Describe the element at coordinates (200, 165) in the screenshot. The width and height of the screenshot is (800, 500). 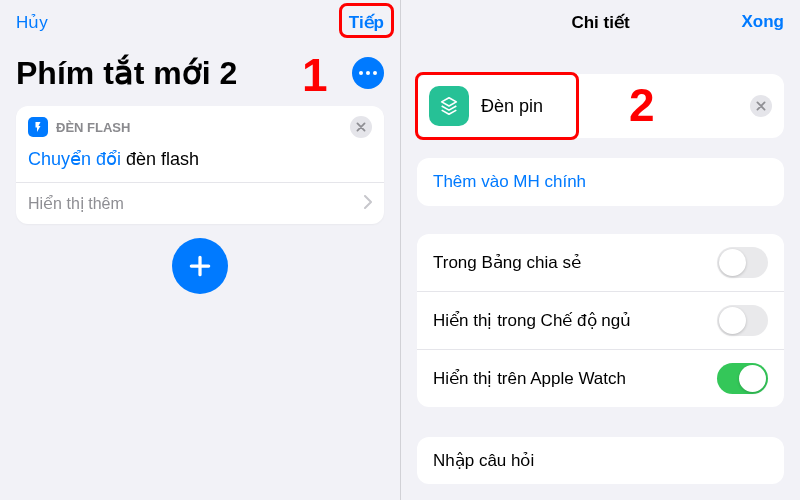
I see `action-card: ĐÈN FLASH Chuyển đổi đèn flash Hiển thị …` at that location.